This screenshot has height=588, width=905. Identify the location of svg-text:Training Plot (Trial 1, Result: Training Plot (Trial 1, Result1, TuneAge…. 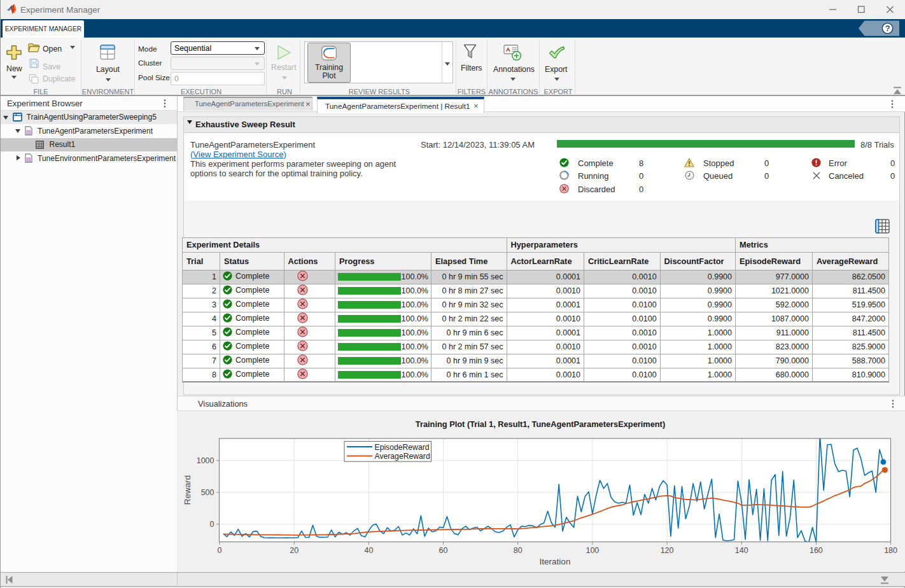
(540, 424).